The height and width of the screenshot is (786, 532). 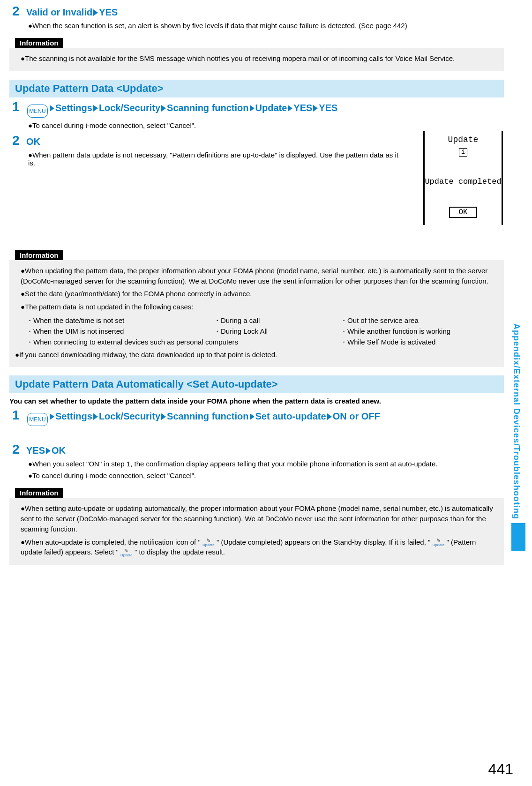 What do you see at coordinates (463, 178) in the screenshot?
I see `phone-screenshot: Update i Update completed OK` at bounding box center [463, 178].